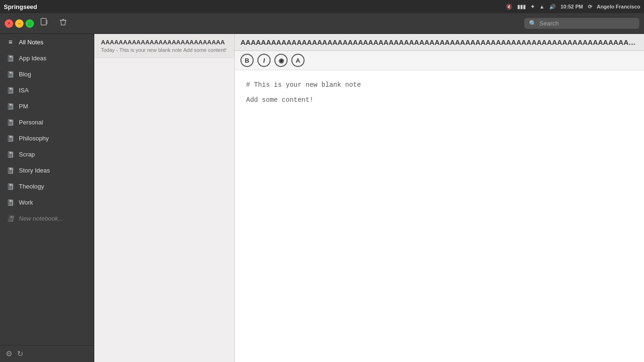  I want to click on new-notebook-label: New notebook..., so click(41, 219).